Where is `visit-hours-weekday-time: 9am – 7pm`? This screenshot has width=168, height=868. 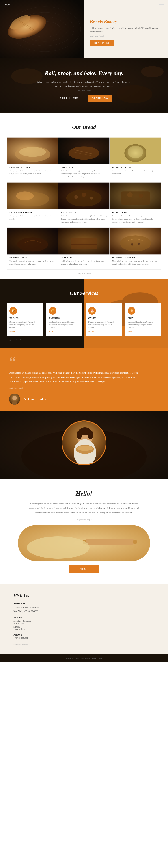
visit-hours-weekday-time: 9am – 7pm is located at coordinates (84, 623).